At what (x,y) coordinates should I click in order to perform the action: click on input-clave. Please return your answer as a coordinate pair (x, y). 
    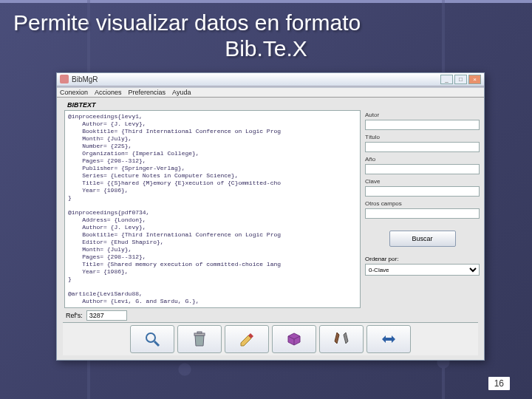
    Looking at the image, I should click on (423, 191).